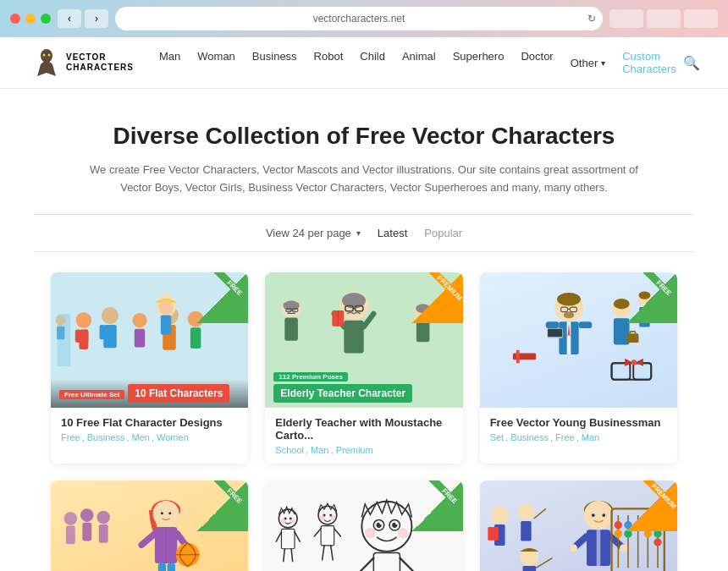 The image size is (728, 571). I want to click on nav-child: Child, so click(372, 63).